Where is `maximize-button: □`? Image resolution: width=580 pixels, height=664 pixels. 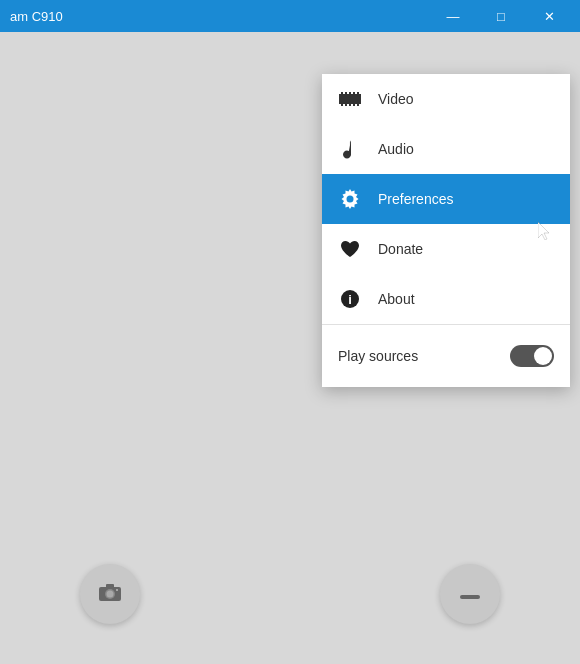
maximize-button: □ is located at coordinates (501, 16).